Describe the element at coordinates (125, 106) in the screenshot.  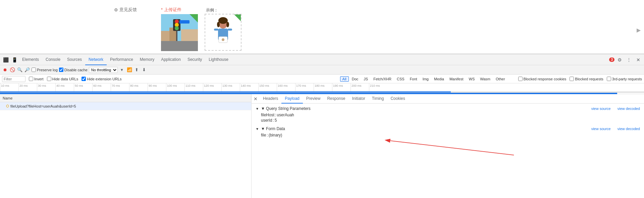
I see `table-row: ⬡ fileUpload?fileHost=userAuah&userId=5` at that location.